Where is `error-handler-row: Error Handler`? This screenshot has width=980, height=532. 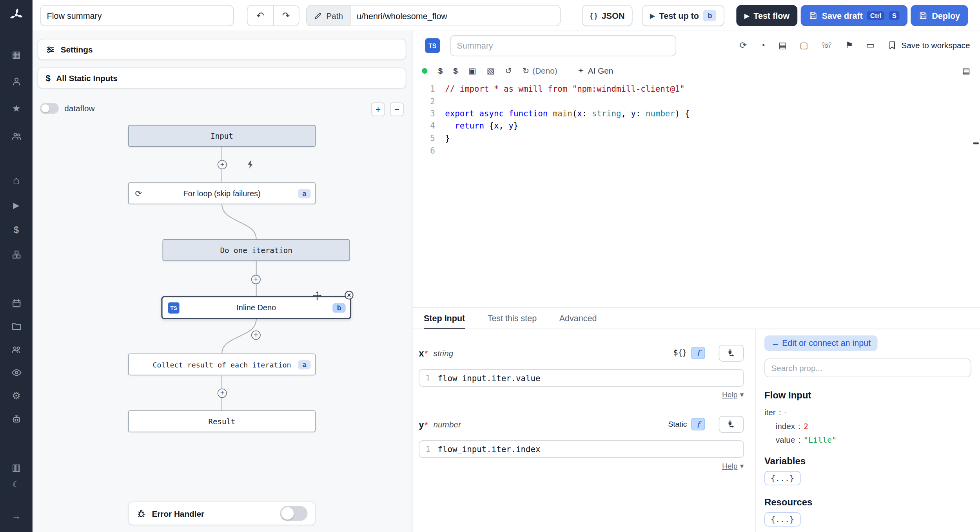
error-handler-row: Error Handler is located at coordinates (222, 513).